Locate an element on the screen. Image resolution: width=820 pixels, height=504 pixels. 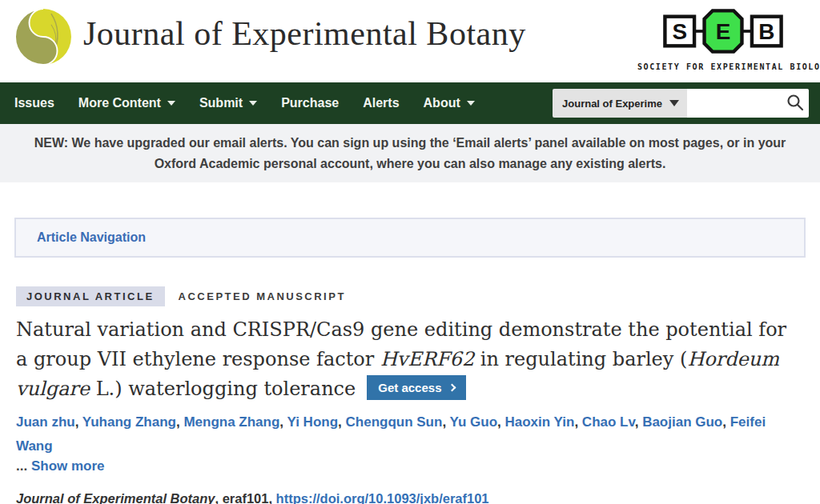
nav-item-about: About is located at coordinates (449, 103).